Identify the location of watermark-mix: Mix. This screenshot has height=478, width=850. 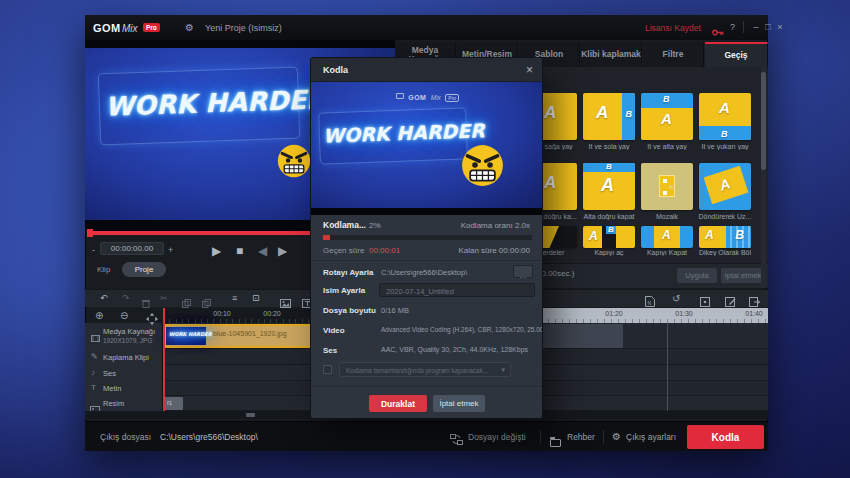
(436, 98).